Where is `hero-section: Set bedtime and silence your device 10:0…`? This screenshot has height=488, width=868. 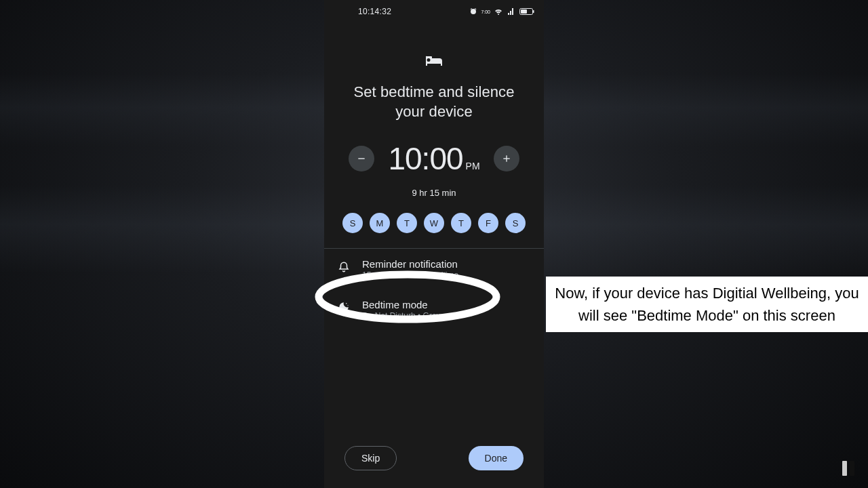 hero-section: Set bedtime and silence your device 10:0… is located at coordinates (434, 134).